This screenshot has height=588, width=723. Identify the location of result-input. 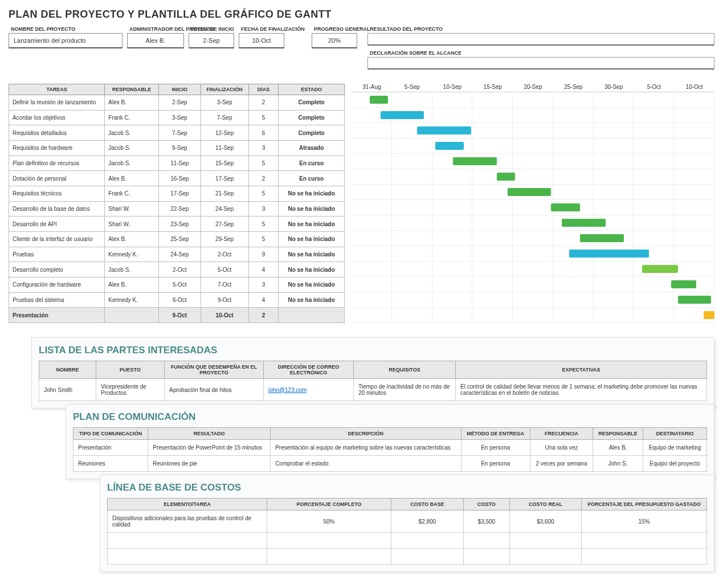
(541, 39).